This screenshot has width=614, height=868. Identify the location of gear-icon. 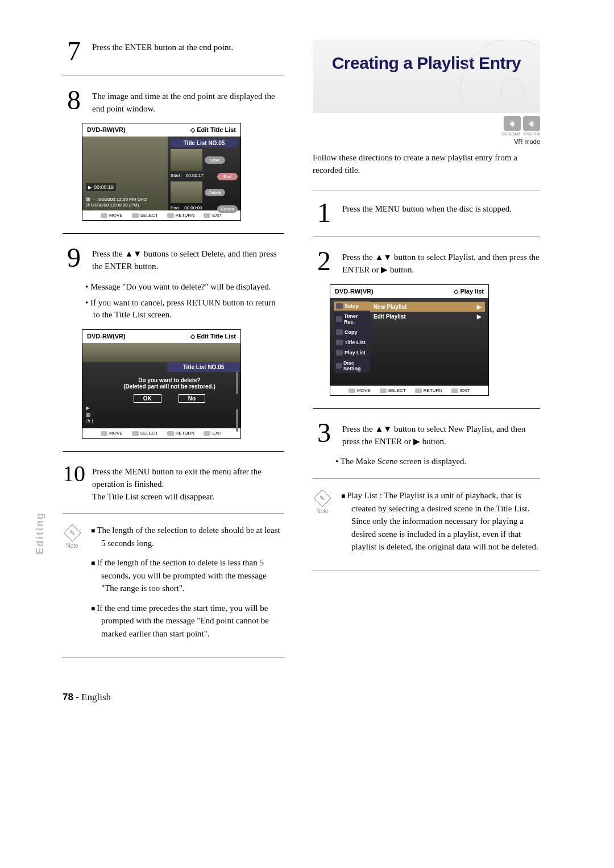
(339, 306).